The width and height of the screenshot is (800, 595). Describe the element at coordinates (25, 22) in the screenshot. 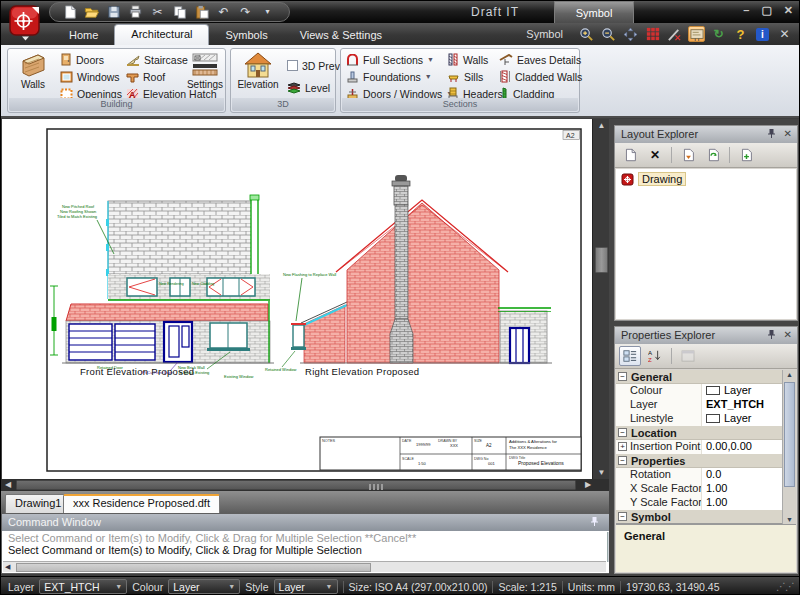

I see `app-logo-icon` at that location.